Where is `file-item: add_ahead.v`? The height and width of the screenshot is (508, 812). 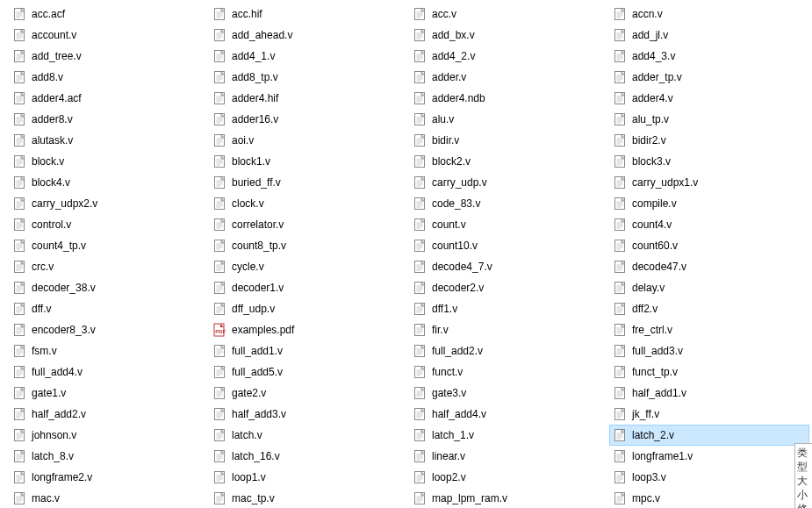
file-item: add_ahead.v is located at coordinates (309, 35).